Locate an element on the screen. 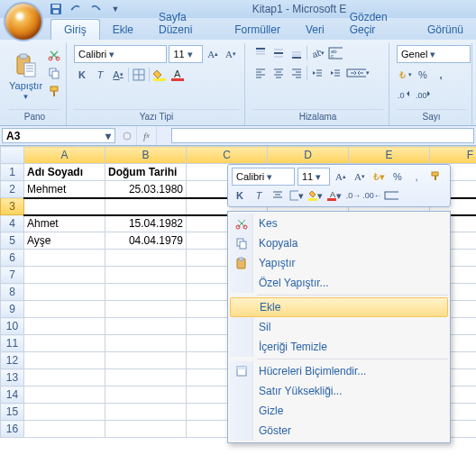  cell-selected is located at coordinates (65, 207).